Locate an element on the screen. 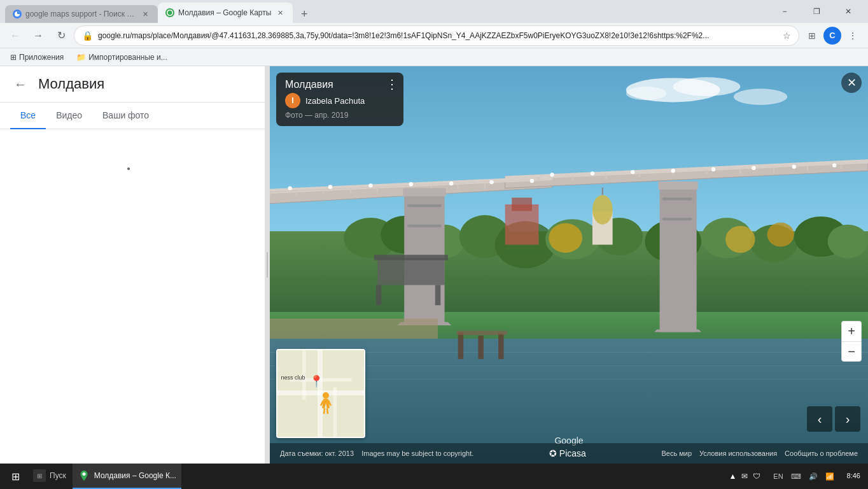 The width and height of the screenshot is (868, 489). taskbar-maps: Молдавия – Google К... is located at coordinates (127, 476).